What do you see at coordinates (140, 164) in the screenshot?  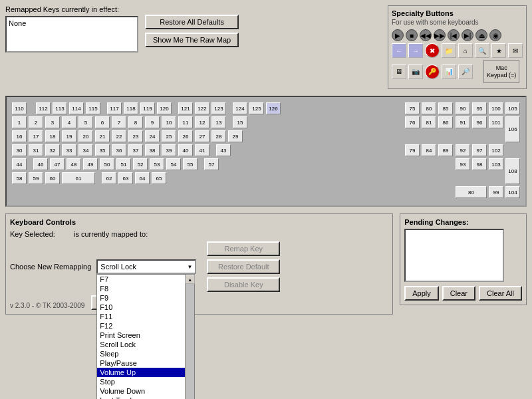 I see `key-52: 52` at bounding box center [140, 164].